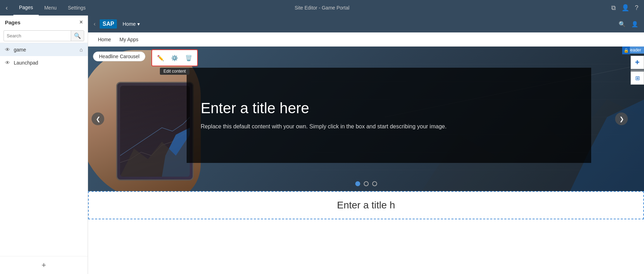 The width and height of the screenshot is (644, 274). Describe the element at coordinates (129, 24) in the screenshot. I see `home-label: Home` at that location.